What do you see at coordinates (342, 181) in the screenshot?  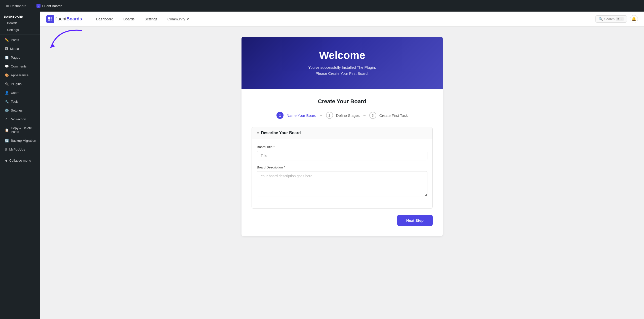 I see `desc-field: Board Description *` at bounding box center [342, 181].